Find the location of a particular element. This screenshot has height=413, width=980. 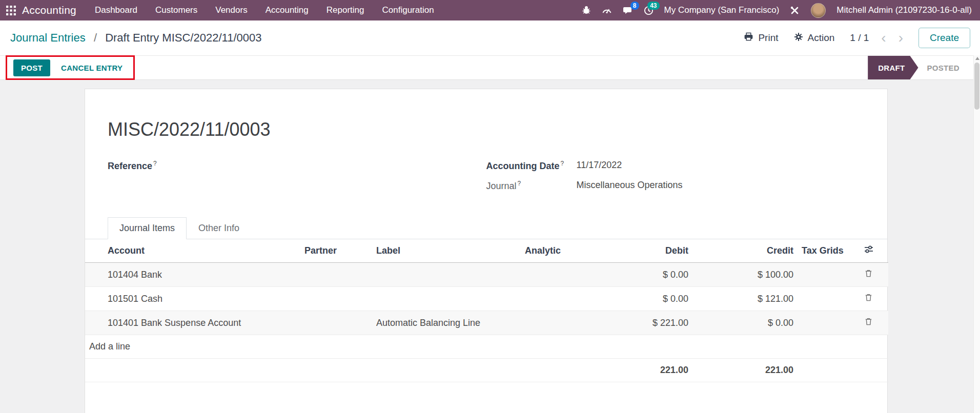

col-label: Label is located at coordinates (446, 251).